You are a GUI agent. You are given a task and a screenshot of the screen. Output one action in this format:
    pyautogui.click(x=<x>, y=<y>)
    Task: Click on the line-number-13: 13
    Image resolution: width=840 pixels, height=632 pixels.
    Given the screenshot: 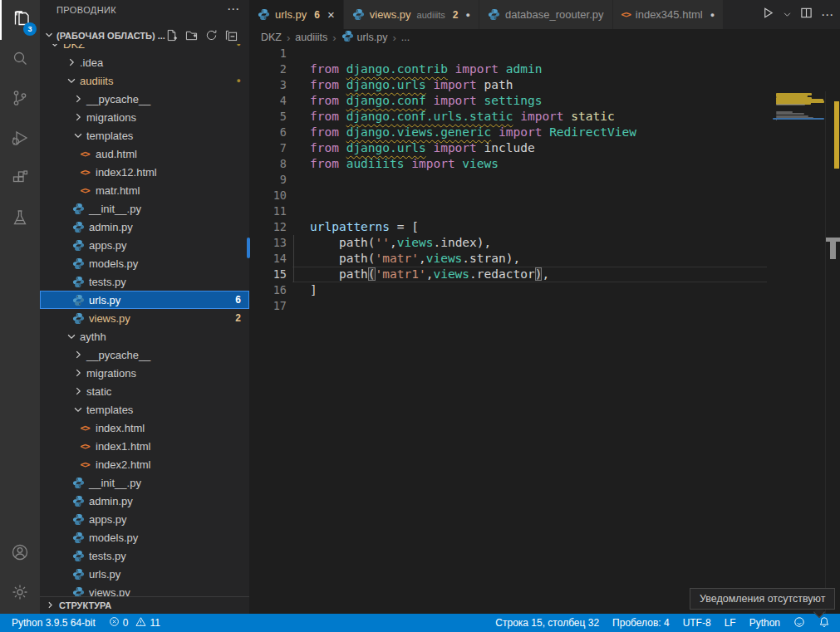 What is the action you would take?
    pyautogui.click(x=268, y=243)
    